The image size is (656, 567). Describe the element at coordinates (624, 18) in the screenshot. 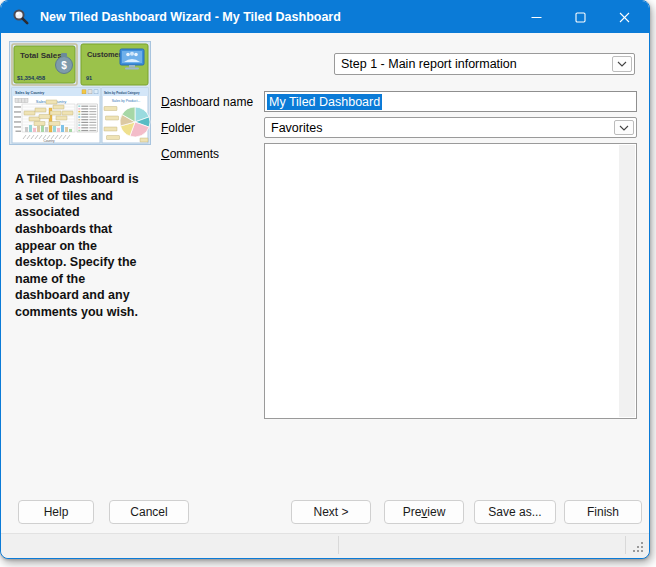

I see `close-icon` at that location.